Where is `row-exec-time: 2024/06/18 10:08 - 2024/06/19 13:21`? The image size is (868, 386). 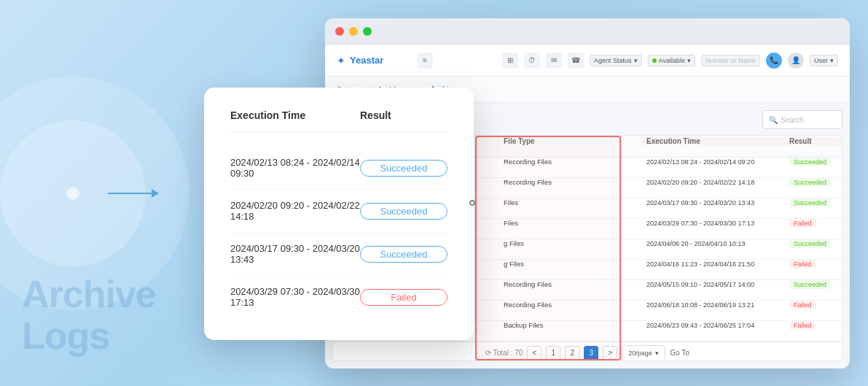 row-exec-time: 2024/06/18 10:08 - 2024/06/19 13:21 is located at coordinates (712, 305).